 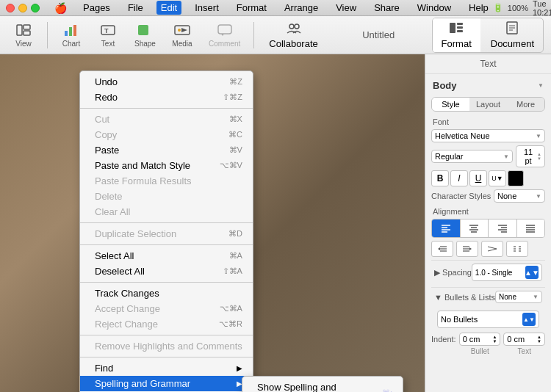 What do you see at coordinates (506, 157) in the screenshot?
I see `style-chevron: ▼` at bounding box center [506, 157].